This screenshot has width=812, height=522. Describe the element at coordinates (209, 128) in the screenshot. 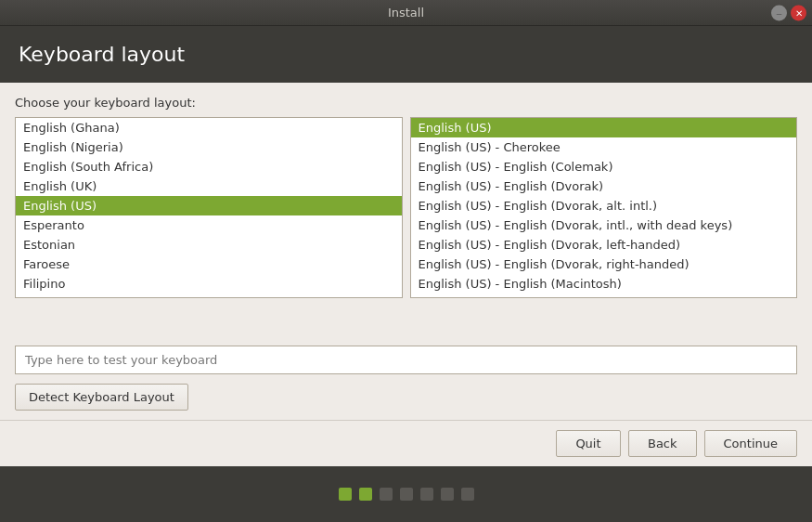

I see `list-item: English (Ghana)` at that location.